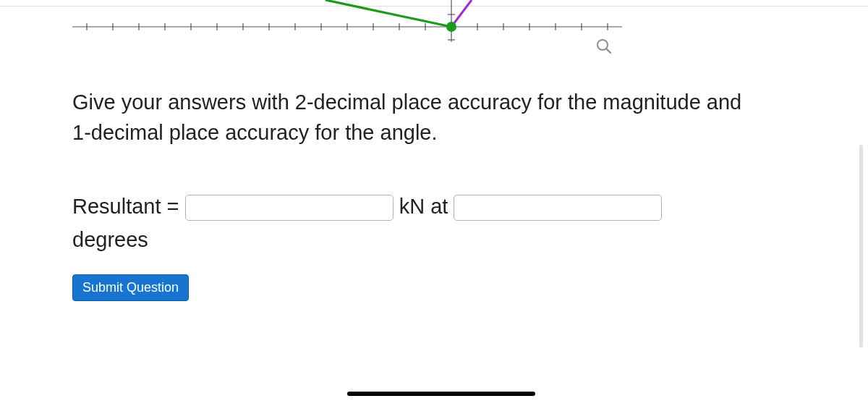 The width and height of the screenshot is (868, 401). Describe the element at coordinates (424, 206) in the screenshot. I see `unit-text: kN at` at that location.